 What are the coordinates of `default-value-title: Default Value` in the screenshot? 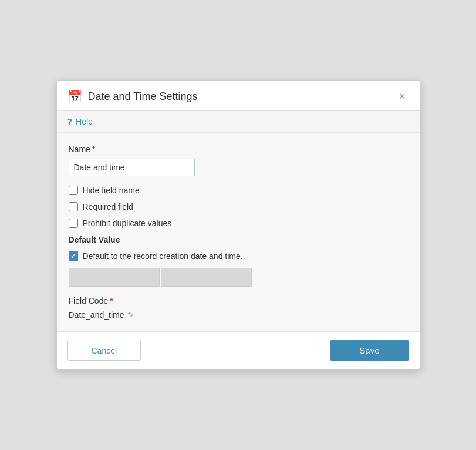 It's located at (238, 240).